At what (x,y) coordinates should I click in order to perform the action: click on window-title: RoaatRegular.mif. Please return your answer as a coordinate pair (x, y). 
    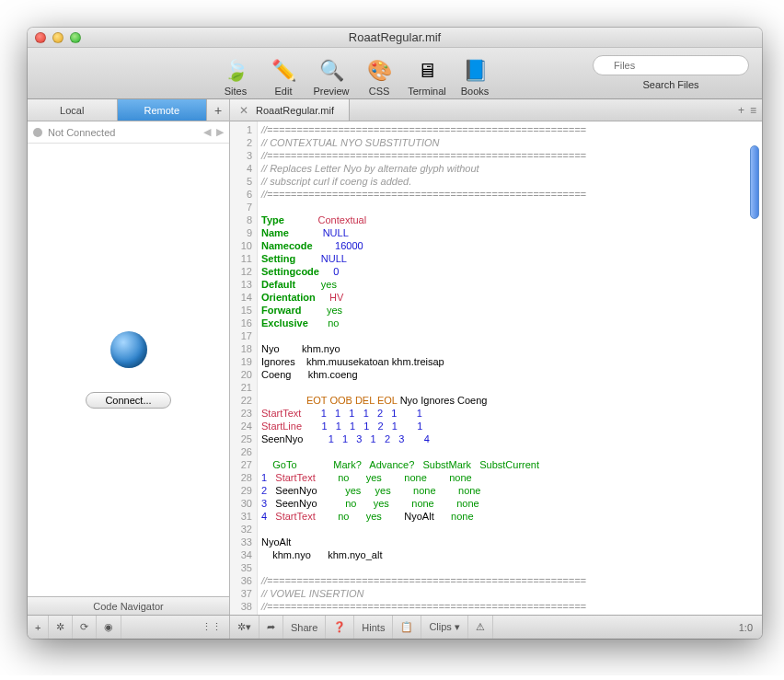
    Looking at the image, I should click on (395, 37).